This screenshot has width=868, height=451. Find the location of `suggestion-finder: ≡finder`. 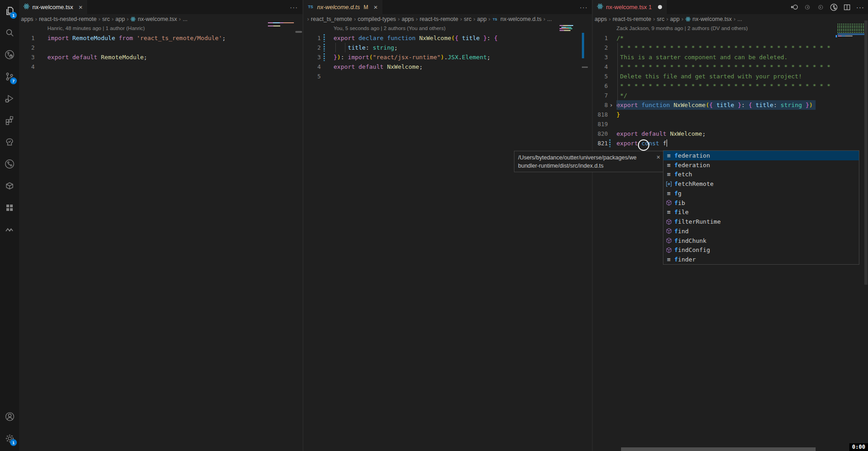

suggestion-finder: ≡finder is located at coordinates (761, 260).